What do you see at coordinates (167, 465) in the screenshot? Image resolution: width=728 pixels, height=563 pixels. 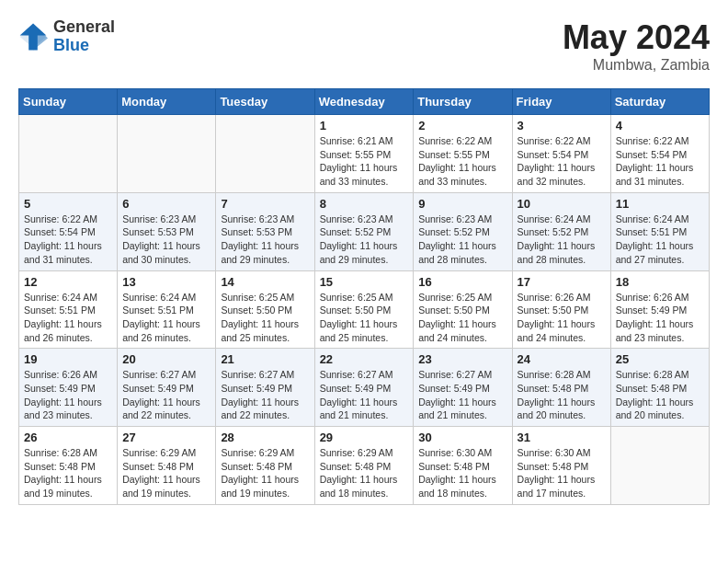 I see `calendar-cell: 27Sunrise: 6:29 AM Sunset: 5:48 PM Dayli…` at bounding box center [167, 465].